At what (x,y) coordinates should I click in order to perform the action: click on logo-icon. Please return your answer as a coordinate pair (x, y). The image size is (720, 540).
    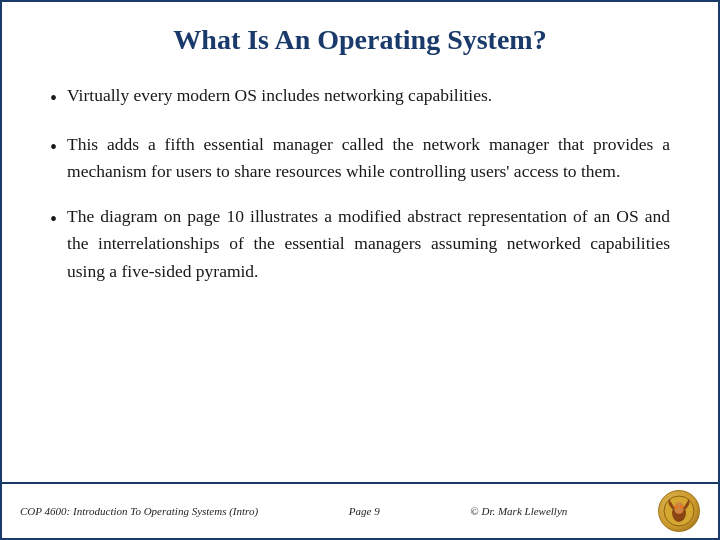
    Looking at the image, I should click on (679, 511).